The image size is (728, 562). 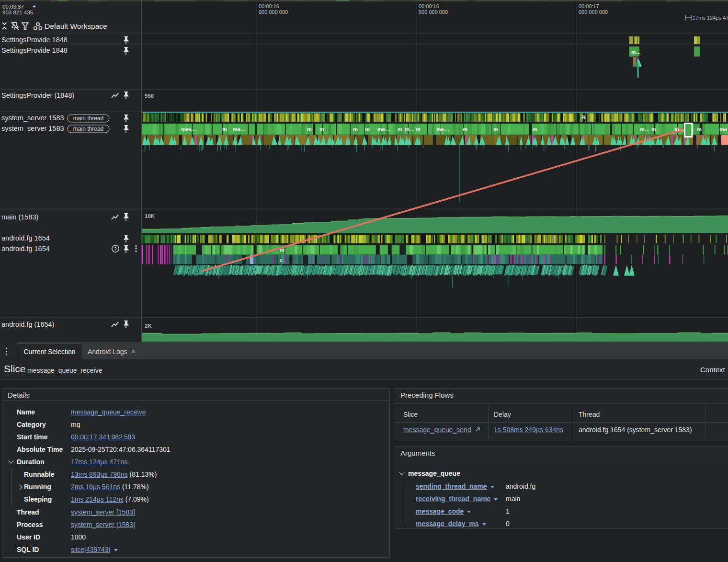 What do you see at coordinates (76, 26) in the screenshot?
I see `svg-text: Default Workspace` at bounding box center [76, 26].